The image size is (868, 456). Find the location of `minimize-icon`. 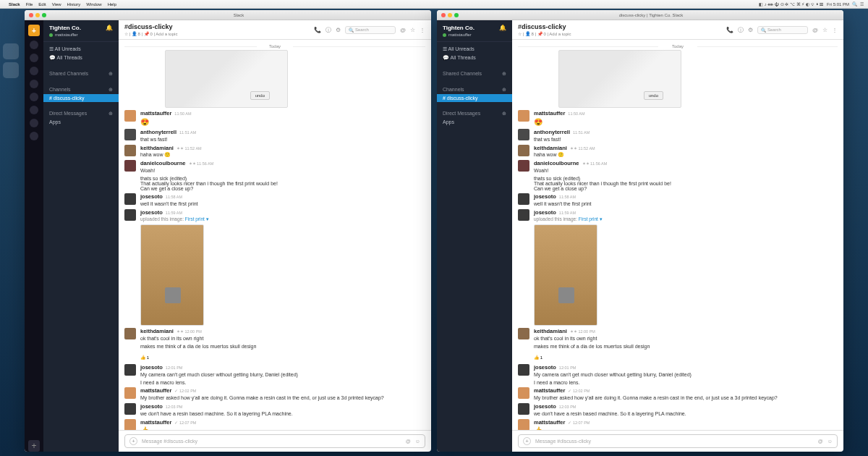

minimize-icon is located at coordinates (38, 15).